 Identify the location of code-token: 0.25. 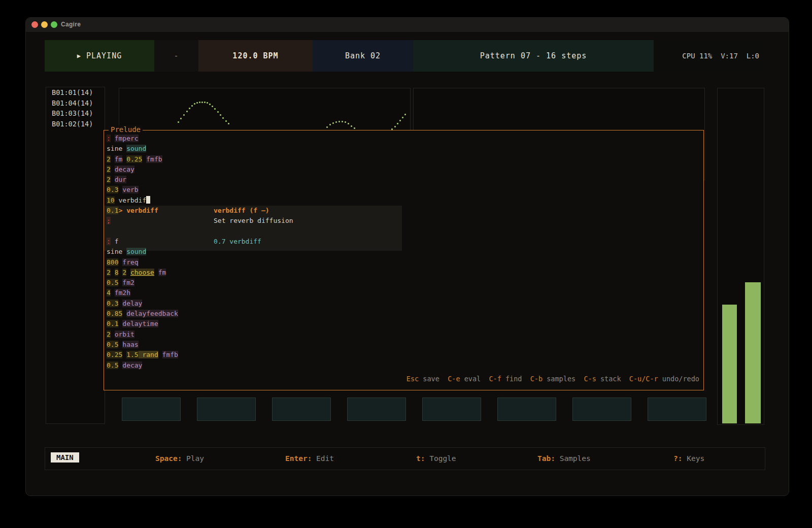
(134, 159).